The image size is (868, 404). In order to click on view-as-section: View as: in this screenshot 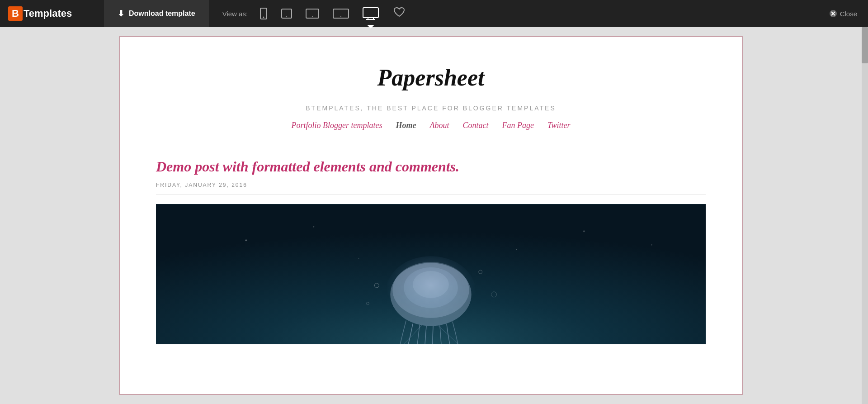, I will do `click(514, 14)`.